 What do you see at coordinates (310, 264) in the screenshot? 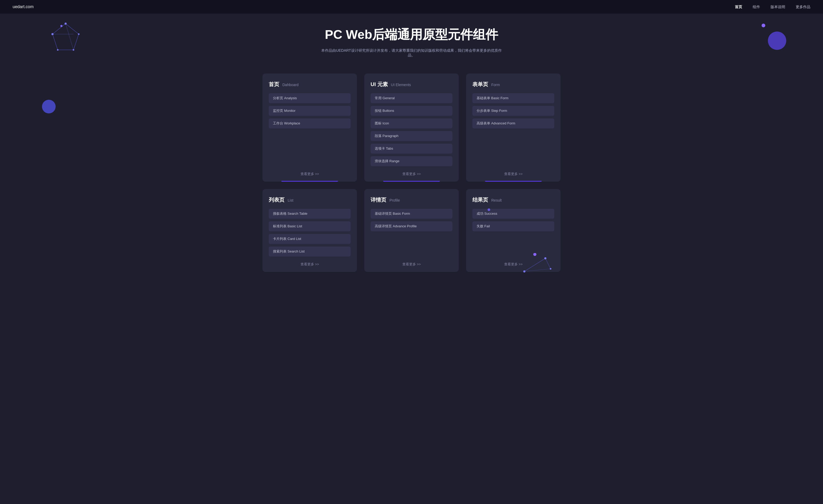
I see `card-list-more: 查看更多 >>` at bounding box center [310, 264].